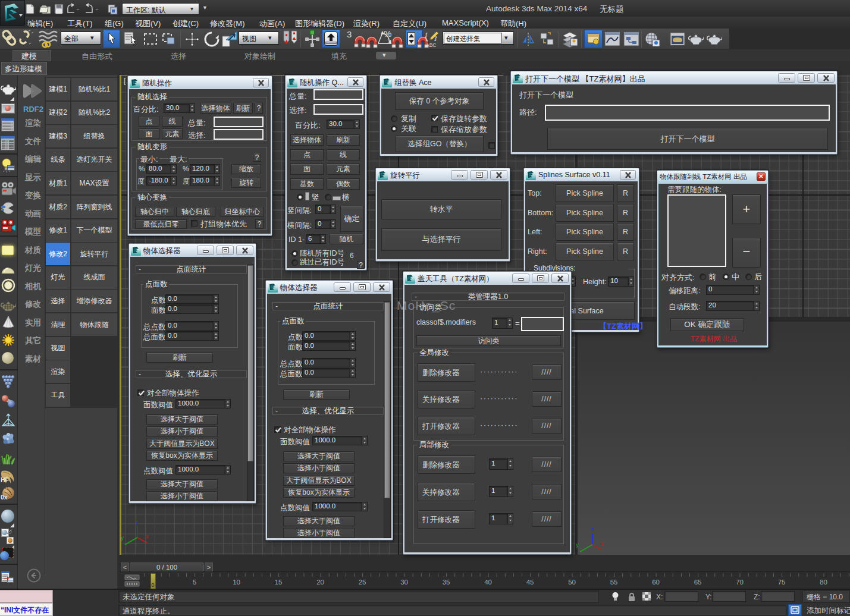  What do you see at coordinates (431, 45) in the screenshot?
I see `svg-text: ABC` at bounding box center [431, 45].